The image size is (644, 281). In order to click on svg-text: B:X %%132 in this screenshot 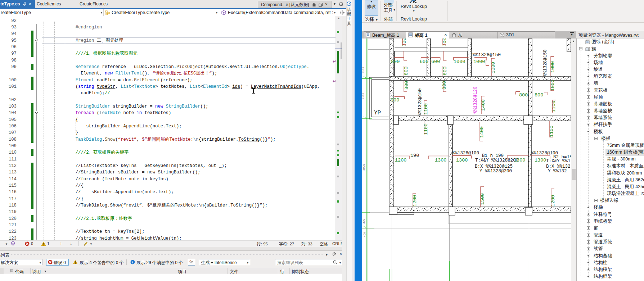, I will do `click(558, 167)`.